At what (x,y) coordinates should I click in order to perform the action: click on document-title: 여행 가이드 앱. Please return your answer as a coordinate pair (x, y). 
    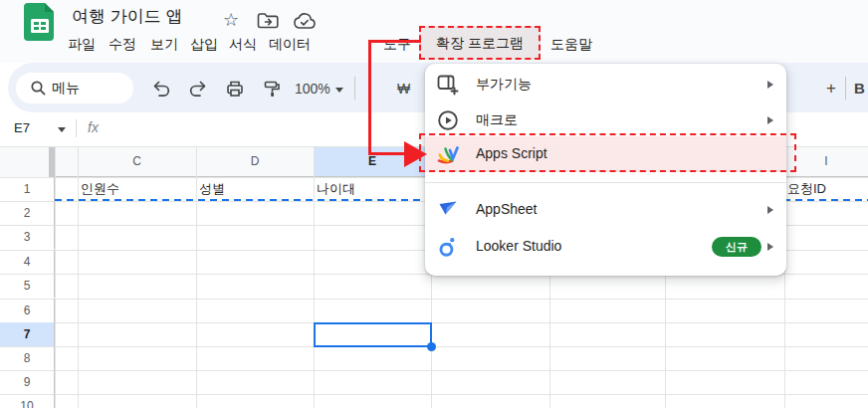
    Looking at the image, I should click on (127, 16).